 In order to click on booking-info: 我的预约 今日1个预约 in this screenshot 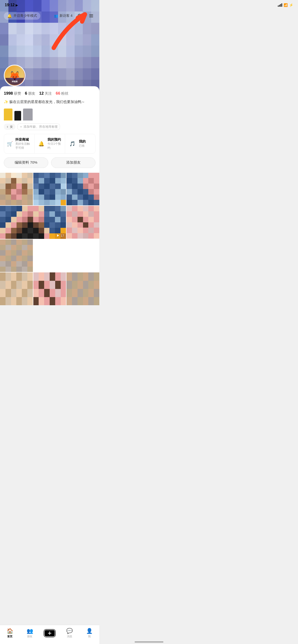, I will do `click(55, 144)`.